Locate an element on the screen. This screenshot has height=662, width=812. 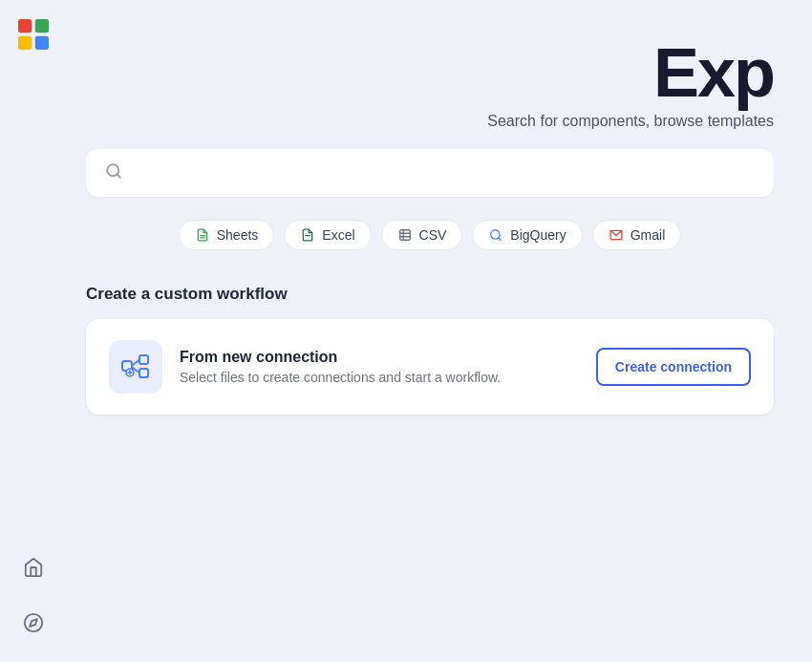
sheets-icon is located at coordinates (203, 235).